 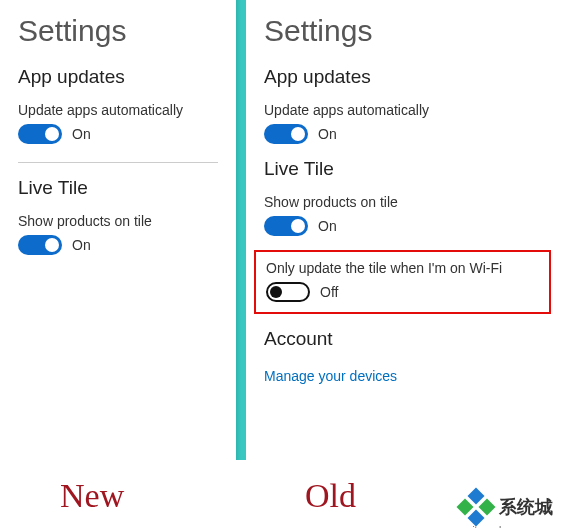 I want to click on logo-icon, so click(x=476, y=507).